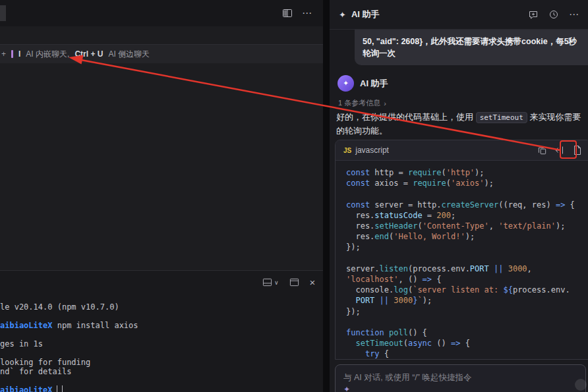  What do you see at coordinates (573, 14) in the screenshot?
I see `panel-more-icon: ⋯` at bounding box center [573, 14].